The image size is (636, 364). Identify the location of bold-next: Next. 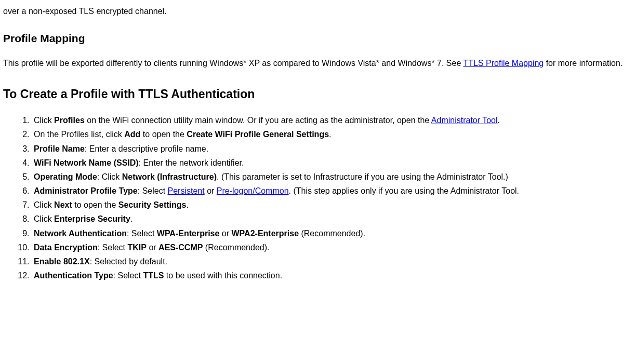
(63, 205).